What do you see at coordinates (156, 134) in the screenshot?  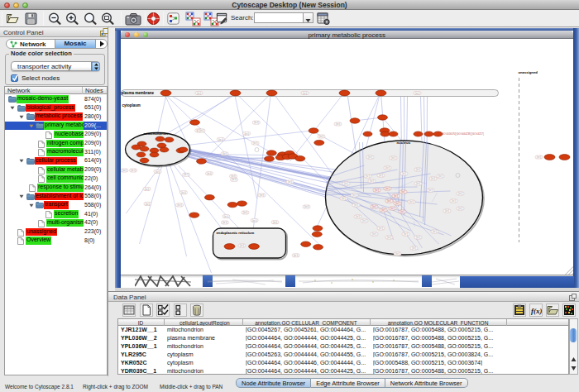 I see `svg-text: mitochondrion` at bounding box center [156, 134].